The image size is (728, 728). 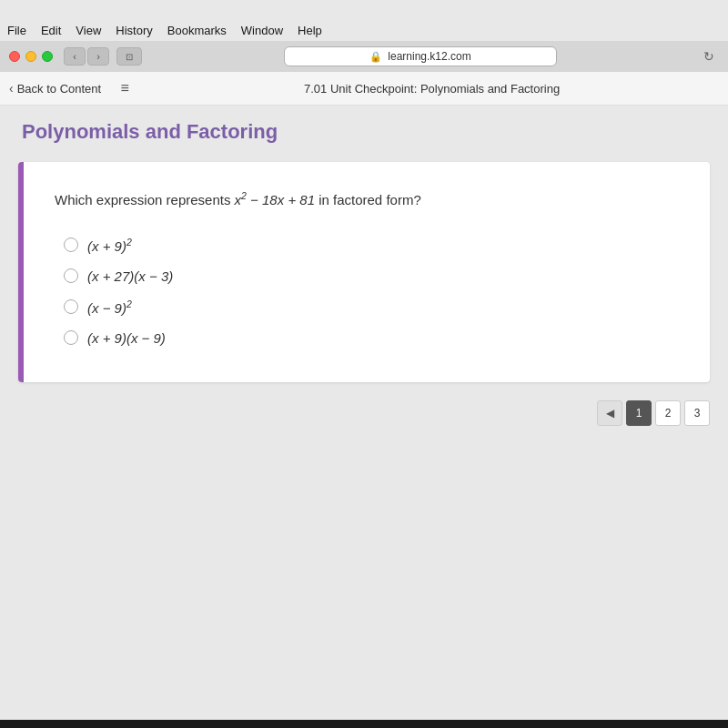 I want to click on page-title: 7.01 Unit Checkpoint: Polynomials and Fa…, so click(x=431, y=89).